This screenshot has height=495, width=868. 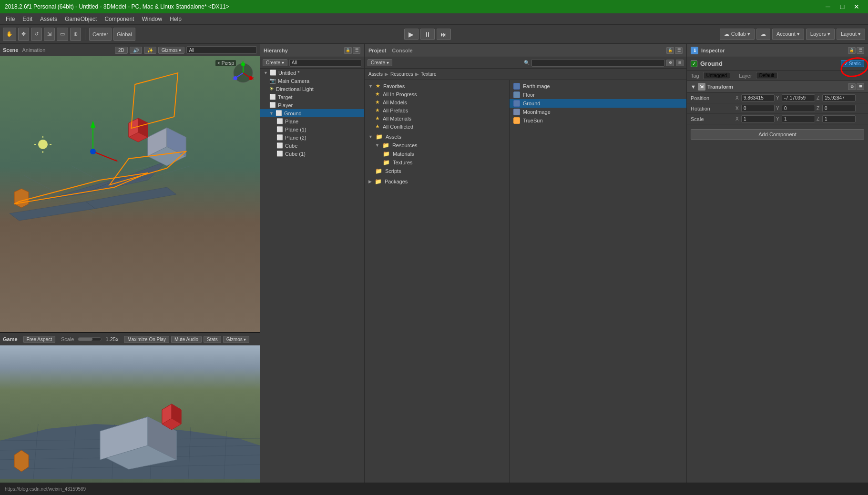 I want to click on asset-truesun: TrueSun, so click(x=598, y=121).